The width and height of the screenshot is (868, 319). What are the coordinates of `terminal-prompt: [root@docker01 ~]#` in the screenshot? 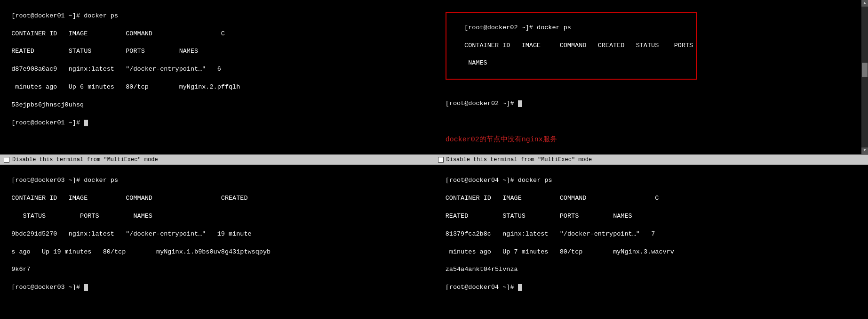 It's located at (48, 123).